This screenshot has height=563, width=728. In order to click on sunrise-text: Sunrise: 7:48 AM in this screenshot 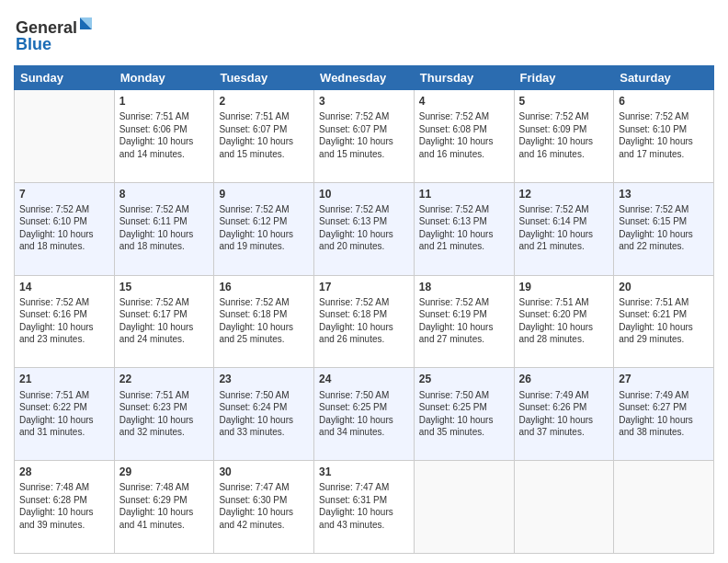, I will do `click(165, 488)`.